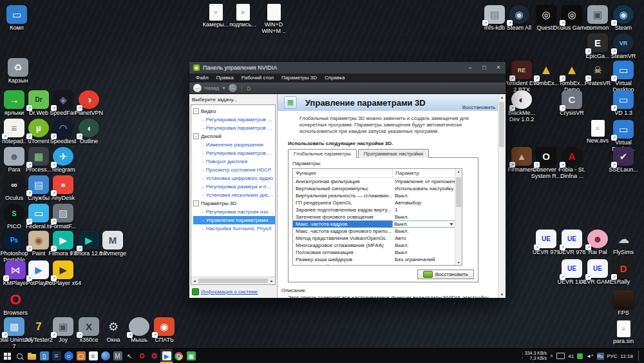 The image size is (644, 363). What do you see at coordinates (63, 188) in the screenshot?
I see `desktop-icon-anydesk: »↗AnyDesk` at bounding box center [63, 188].